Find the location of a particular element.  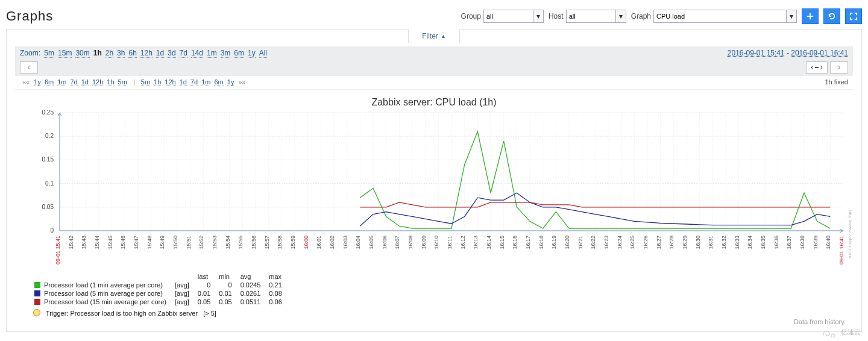

zoom-1d: 1d is located at coordinates (160, 53).